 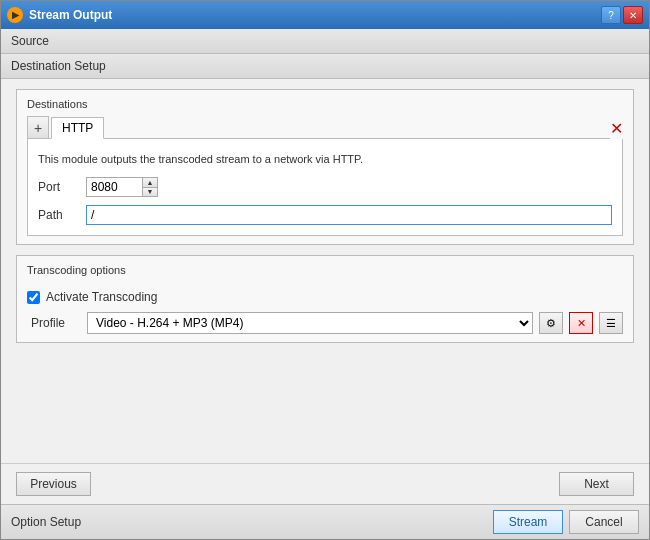 I want to click on destinations-label: Destinations, so click(x=325, y=104).